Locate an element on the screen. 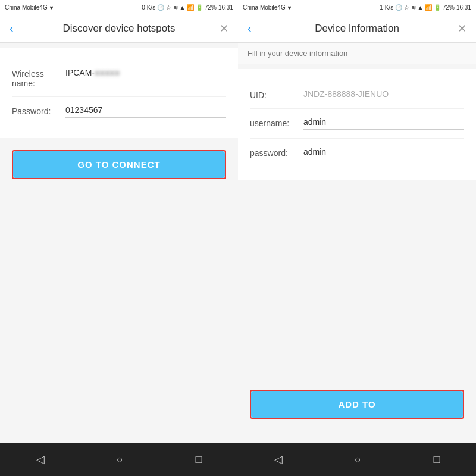  right-status-left: China Mobile4G ♥ is located at coordinates (267, 7).